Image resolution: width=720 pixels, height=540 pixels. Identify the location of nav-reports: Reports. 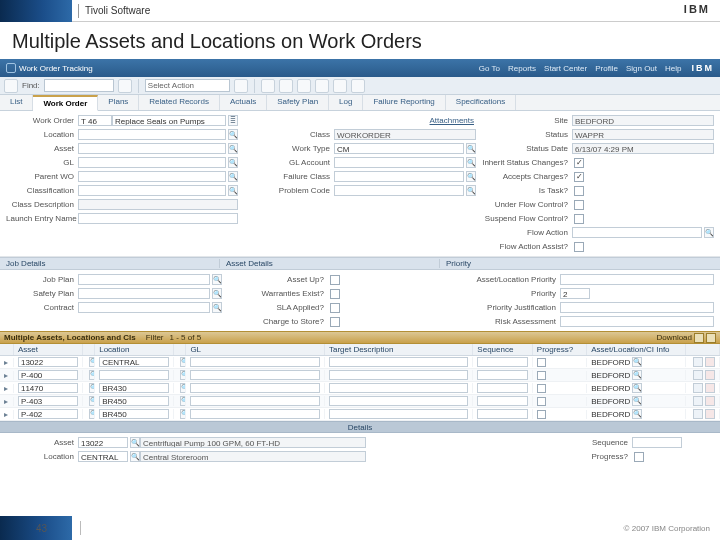
(522, 68).